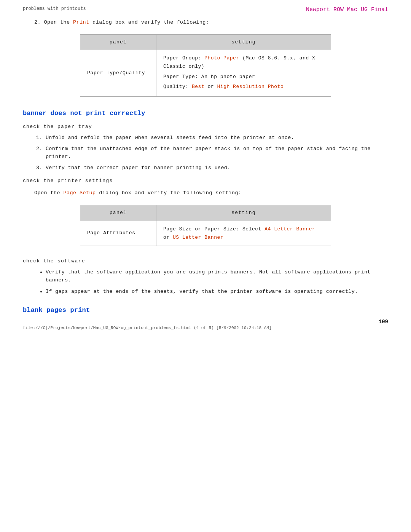 This screenshot has height=532, width=411. Describe the element at coordinates (217, 168) in the screenshot. I see `list-item: Verify that the correct paper for banner…` at that location.